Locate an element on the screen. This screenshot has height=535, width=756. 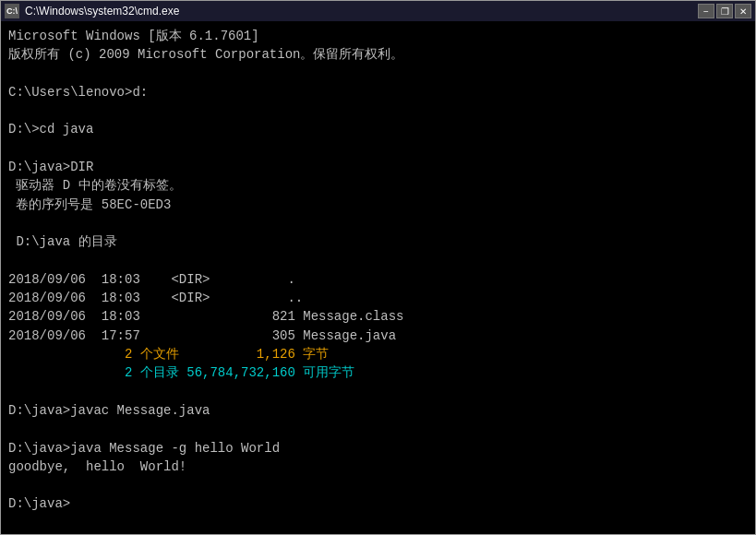
terminal-line-l21: D:\java>javac Message.java is located at coordinates (378, 410).